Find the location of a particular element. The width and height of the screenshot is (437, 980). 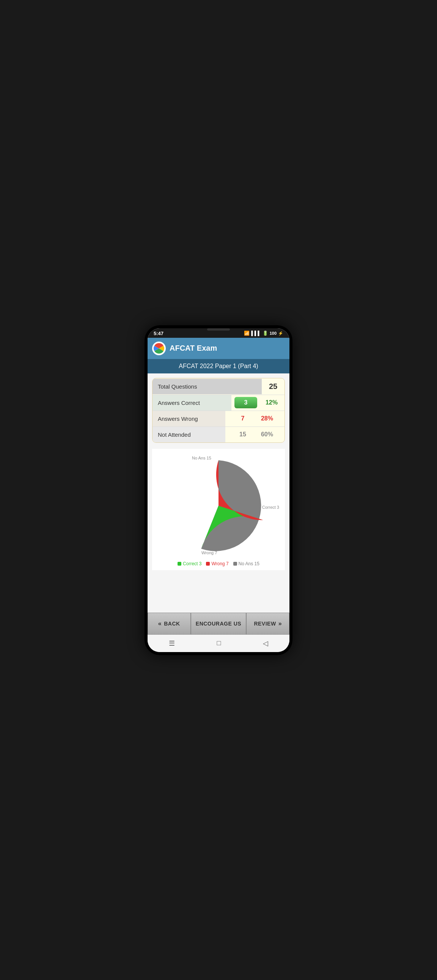

sub-title: AFCAT 2022 Paper 1 (Part 4) is located at coordinates (218, 366).